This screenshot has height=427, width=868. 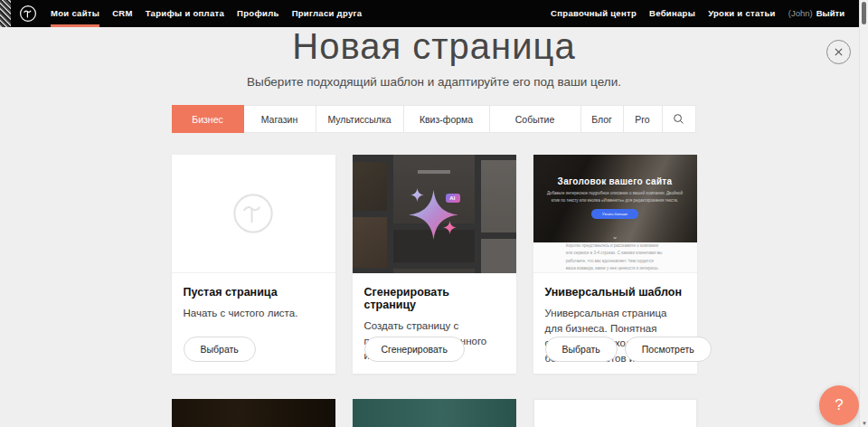 I want to click on card-title: Универсальный шаблон, so click(x=615, y=292).